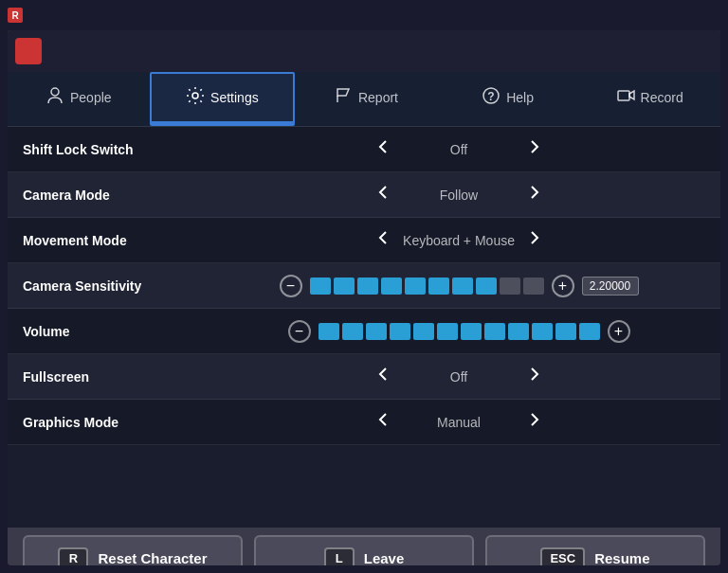 This screenshot has width=728, height=573. Describe the element at coordinates (427, 286) in the screenshot. I see `camera-sensitivity-track` at that location.